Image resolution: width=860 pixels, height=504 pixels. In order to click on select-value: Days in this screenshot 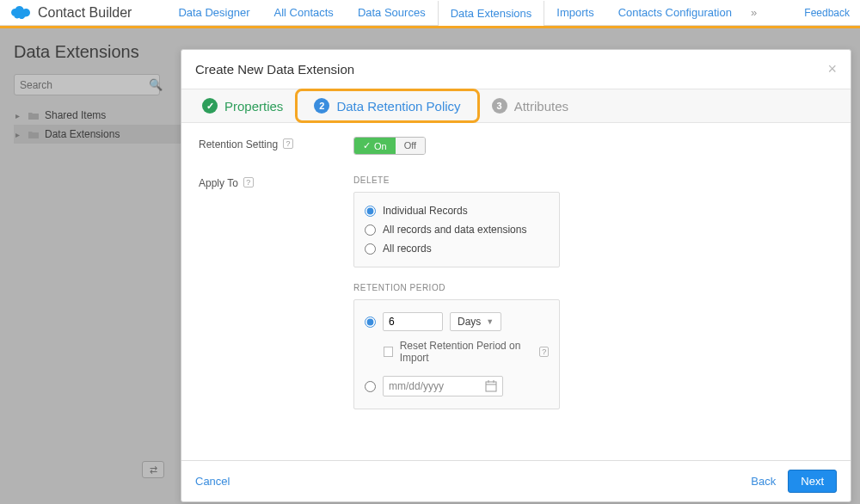, I will do `click(470, 322)`.